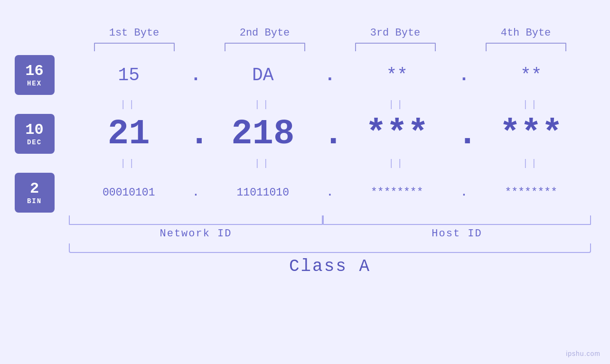 The width and height of the screenshot is (610, 364). What do you see at coordinates (129, 134) in the screenshot?
I see `dec-val-1: 21` at bounding box center [129, 134].